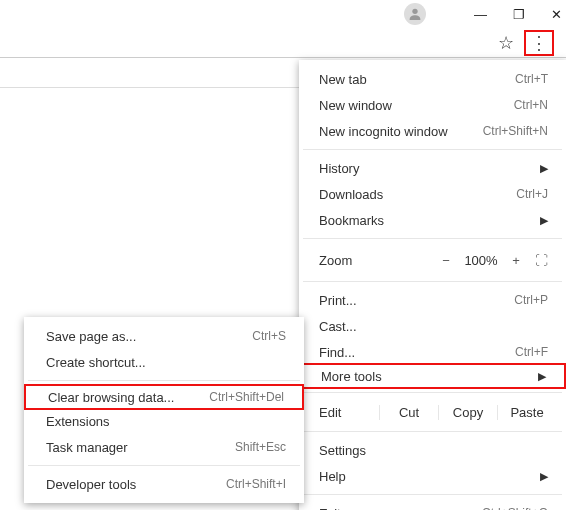  Describe the element at coordinates (432, 326) in the screenshot. I see `menu-item-cast: Cast...` at that location.